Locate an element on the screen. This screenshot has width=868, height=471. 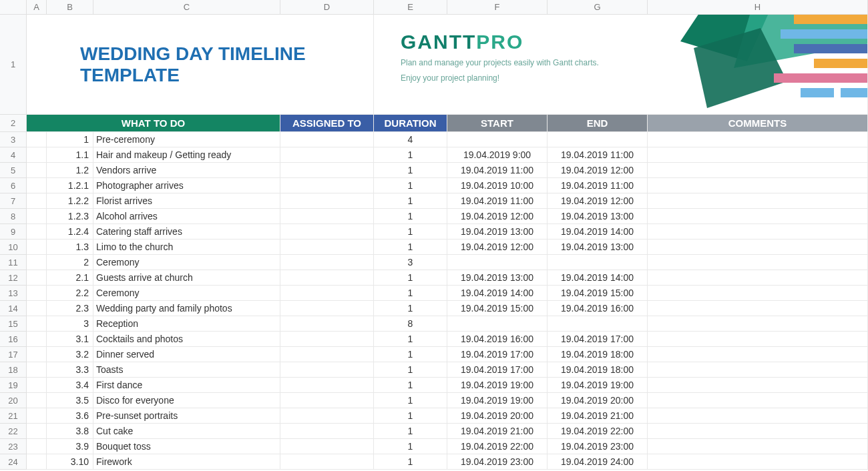
row-header-10: 10 is located at coordinates (13, 247).